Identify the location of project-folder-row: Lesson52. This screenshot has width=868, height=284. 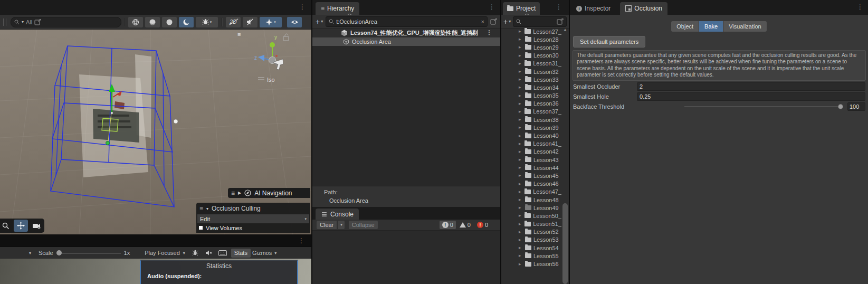
(531, 232).